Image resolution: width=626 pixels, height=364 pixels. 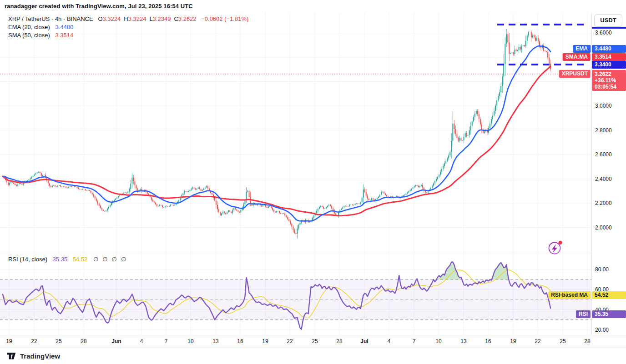 What do you see at coordinates (128, 27) in the screenshot?
I see `chart-legend: XRP / TetherUS · 4h · BINANCE O3.3224H3.…` at bounding box center [128, 27].